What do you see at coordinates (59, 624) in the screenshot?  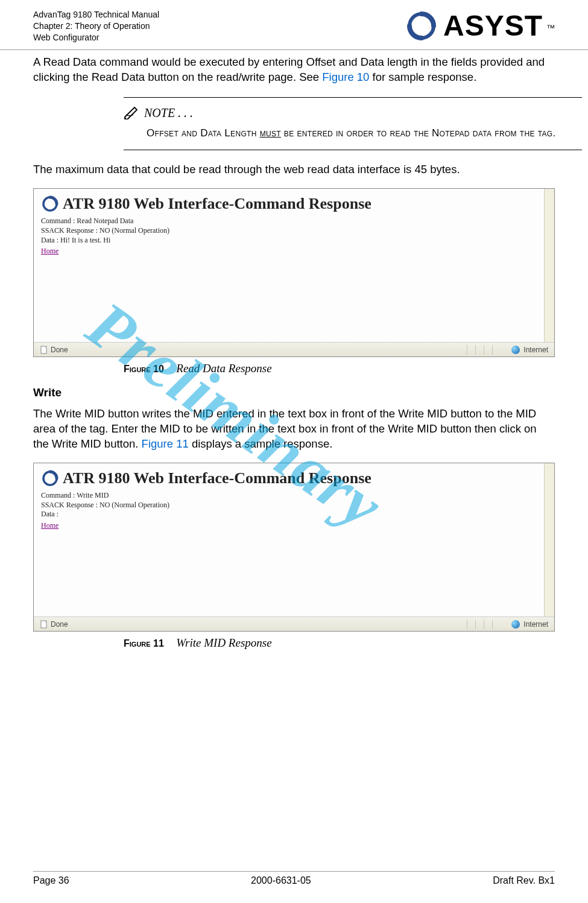 I see `ss2-status-done: Done` at bounding box center [59, 624].